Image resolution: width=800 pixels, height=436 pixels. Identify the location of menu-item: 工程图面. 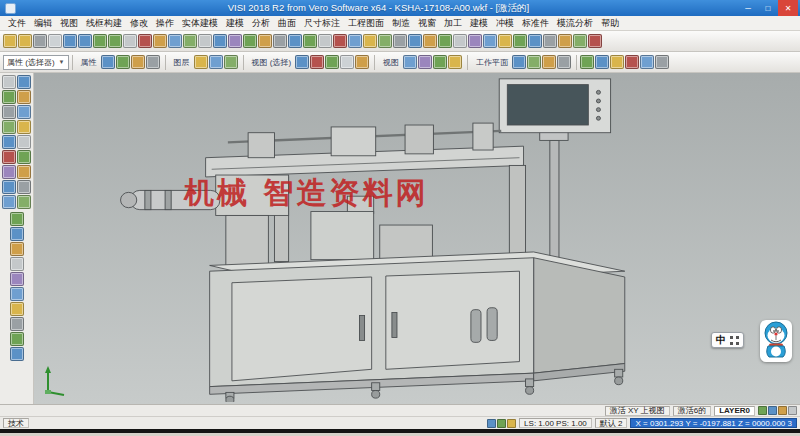
(366, 24).